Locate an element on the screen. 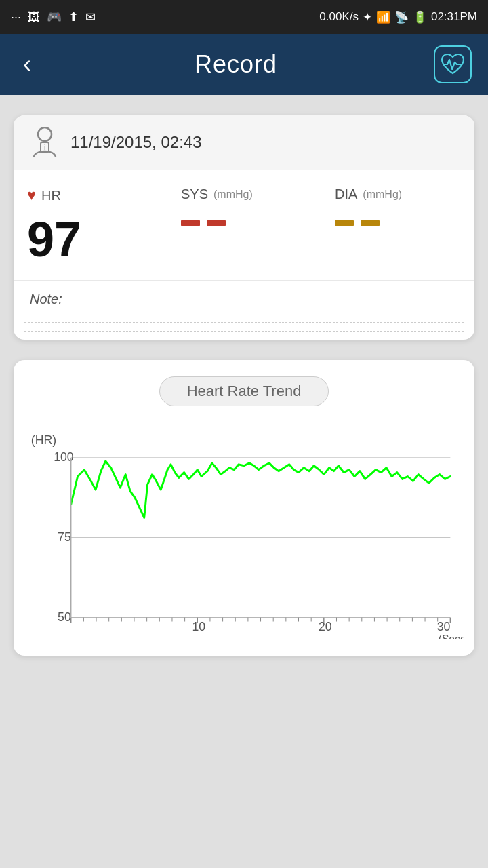  x-ticks is located at coordinates (261, 620).